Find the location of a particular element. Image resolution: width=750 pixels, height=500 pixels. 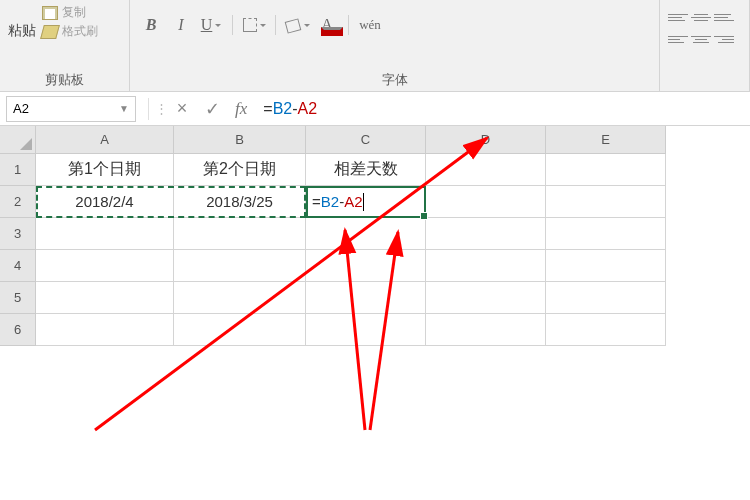

cell-a4 is located at coordinates (105, 266).